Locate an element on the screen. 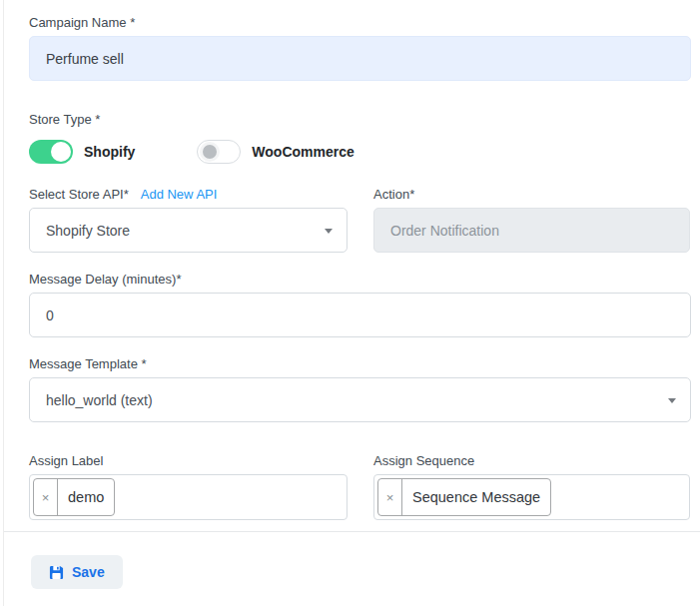 The image size is (700, 606). campaign-name-input is located at coordinates (359, 58).